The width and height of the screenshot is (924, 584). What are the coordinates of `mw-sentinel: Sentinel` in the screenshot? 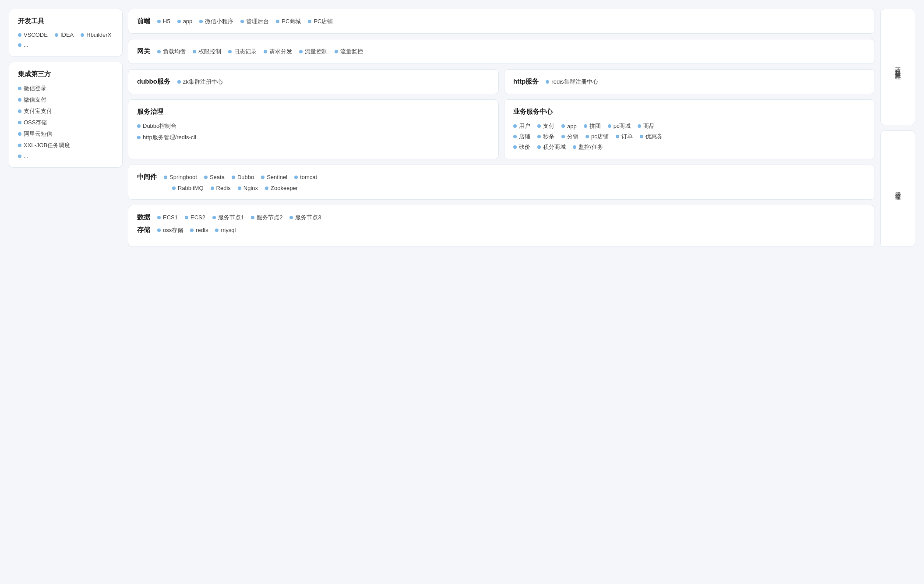 It's located at (274, 177).